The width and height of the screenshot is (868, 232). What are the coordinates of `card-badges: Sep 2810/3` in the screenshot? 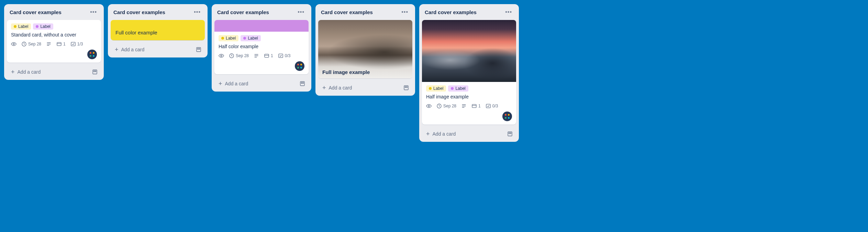 It's located at (469, 107).